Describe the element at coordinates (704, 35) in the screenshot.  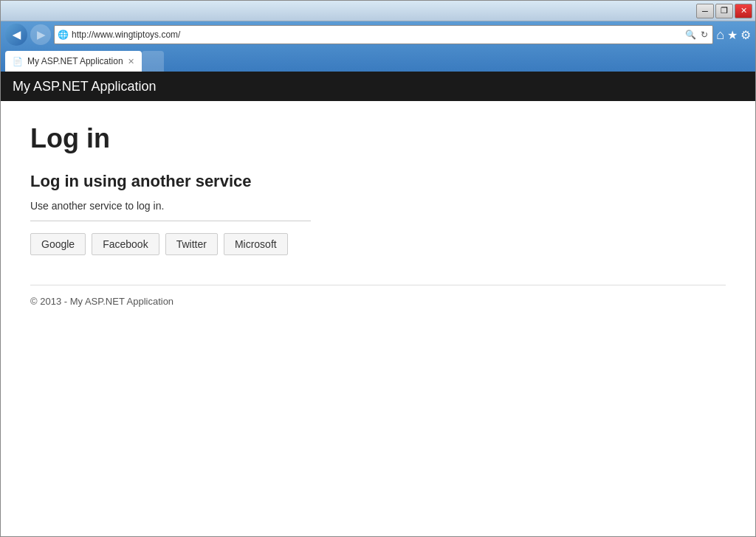
I see `refresh-button: ↻` at that location.